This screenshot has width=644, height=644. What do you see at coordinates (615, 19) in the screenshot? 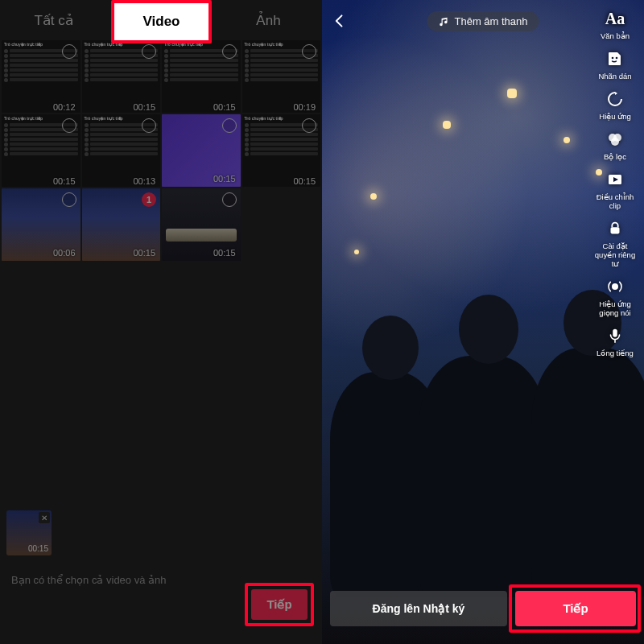
I see `text-icon: Aa` at bounding box center [615, 19].